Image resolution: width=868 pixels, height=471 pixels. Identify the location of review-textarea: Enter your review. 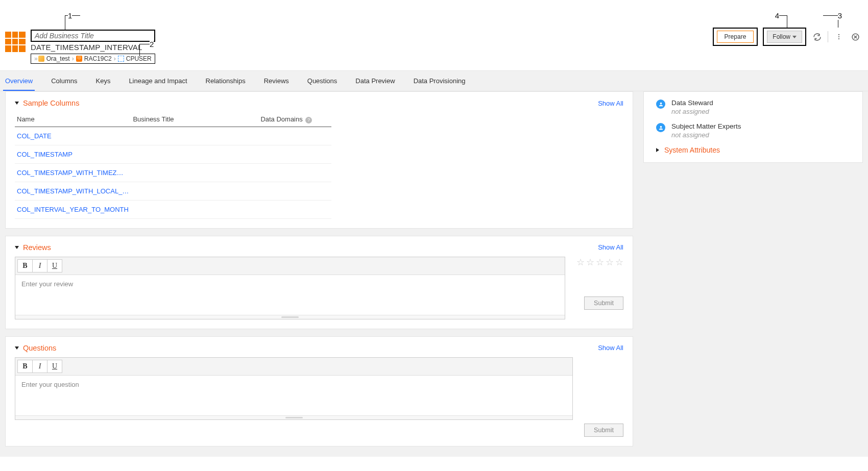
(290, 295).